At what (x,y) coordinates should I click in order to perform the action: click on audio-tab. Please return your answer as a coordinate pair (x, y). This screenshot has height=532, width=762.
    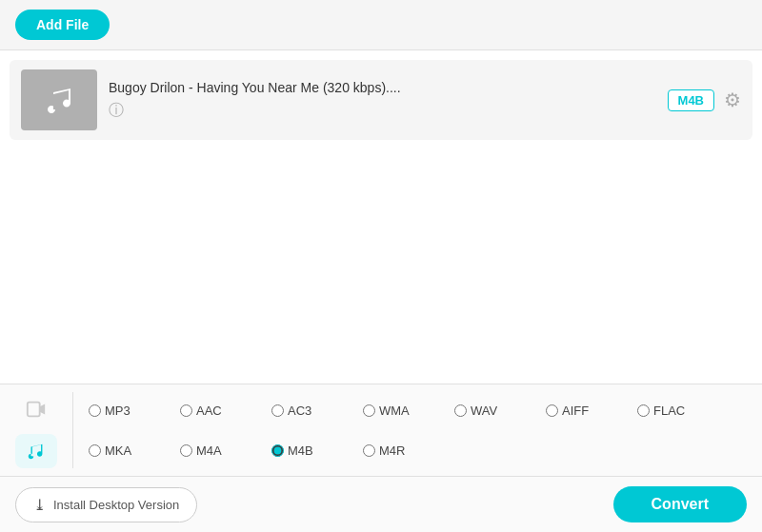
    Looking at the image, I should click on (36, 451).